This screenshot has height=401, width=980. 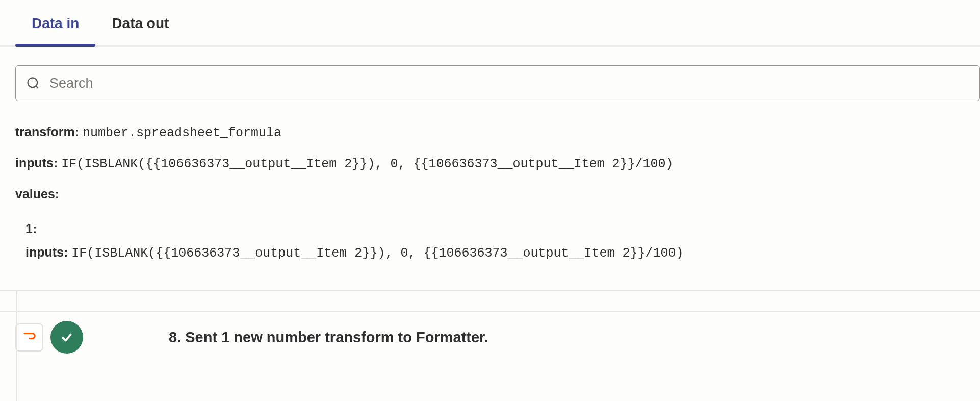 I want to click on search-input, so click(x=509, y=84).